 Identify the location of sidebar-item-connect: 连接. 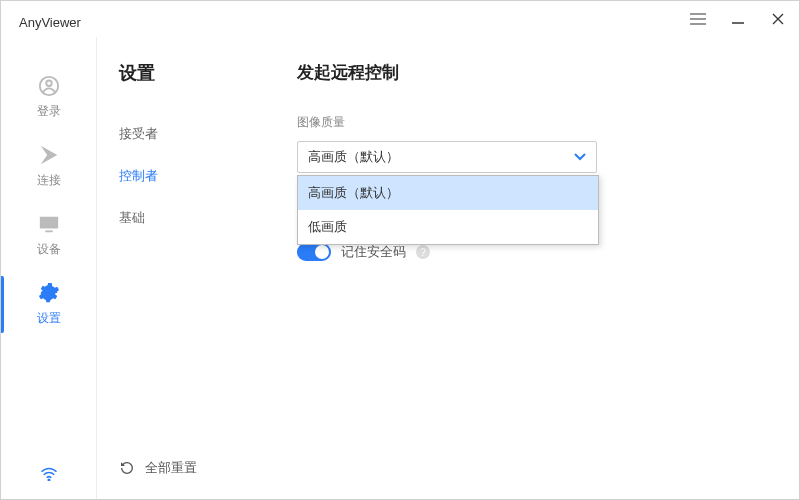
(48, 166).